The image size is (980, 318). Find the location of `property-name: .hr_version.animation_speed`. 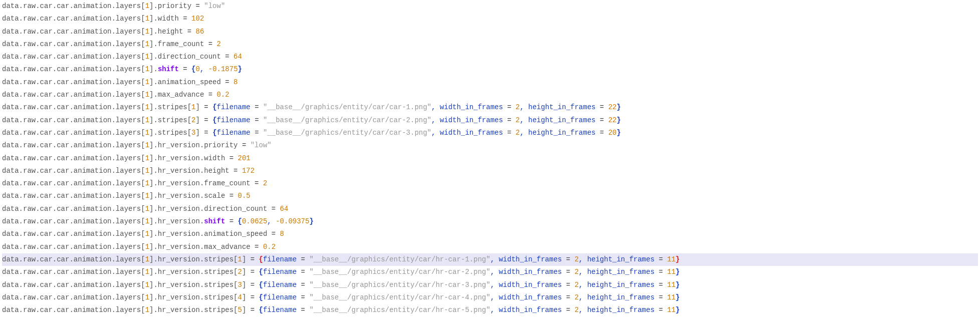

property-name: .hr_version.animation_speed is located at coordinates (212, 234).